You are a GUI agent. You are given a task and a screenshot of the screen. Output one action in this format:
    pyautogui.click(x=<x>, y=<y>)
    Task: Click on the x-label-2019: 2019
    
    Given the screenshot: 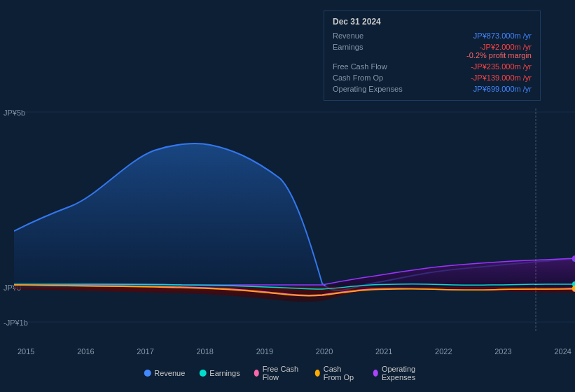 What is the action you would take?
    pyautogui.click(x=265, y=351)
    